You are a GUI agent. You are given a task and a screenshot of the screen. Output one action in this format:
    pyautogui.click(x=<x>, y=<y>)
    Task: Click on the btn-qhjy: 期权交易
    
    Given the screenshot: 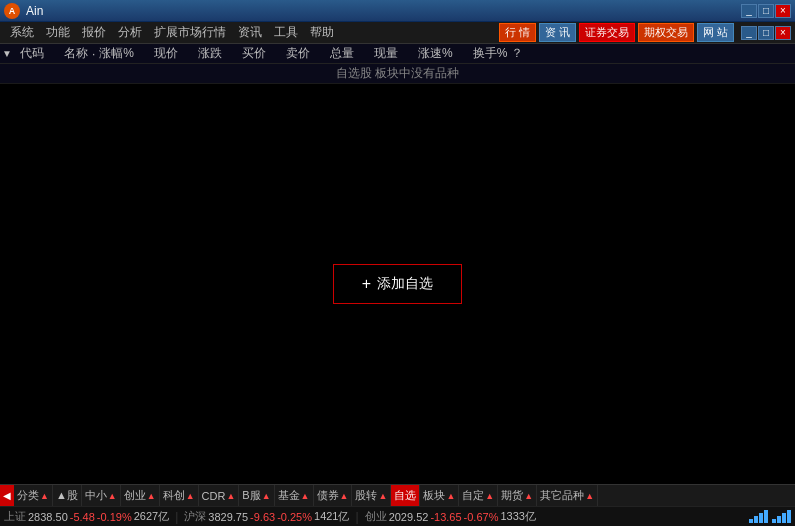 What is the action you would take?
    pyautogui.click(x=666, y=32)
    